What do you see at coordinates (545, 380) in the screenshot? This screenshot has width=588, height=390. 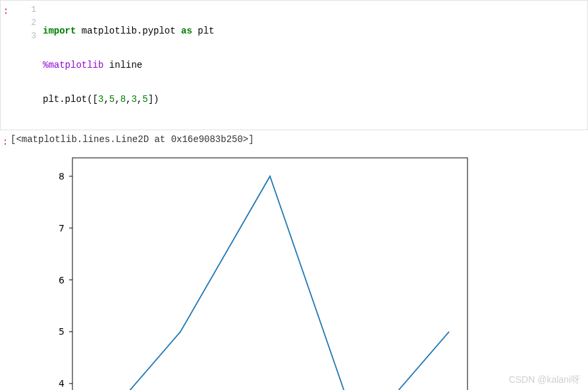 I see `watermark: CSDN @kalani呀` at bounding box center [545, 380].